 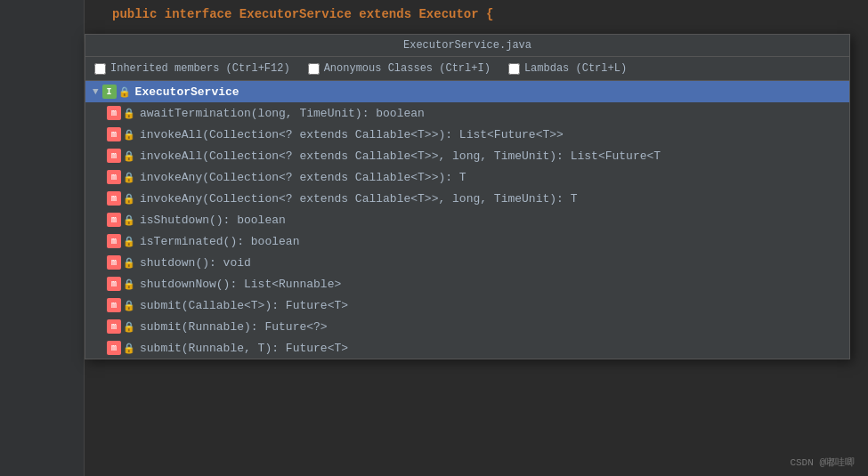 I want to click on lambdas-label: Lambdas (Ctrl+L), so click(x=575, y=69).